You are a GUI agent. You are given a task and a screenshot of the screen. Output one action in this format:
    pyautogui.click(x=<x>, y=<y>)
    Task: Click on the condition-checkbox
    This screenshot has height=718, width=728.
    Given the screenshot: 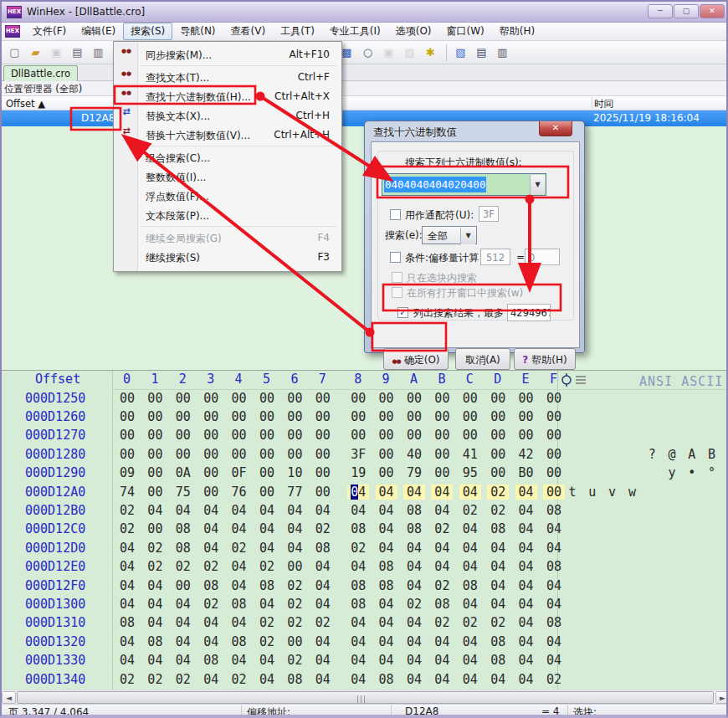 What is the action you would take?
    pyautogui.click(x=395, y=258)
    